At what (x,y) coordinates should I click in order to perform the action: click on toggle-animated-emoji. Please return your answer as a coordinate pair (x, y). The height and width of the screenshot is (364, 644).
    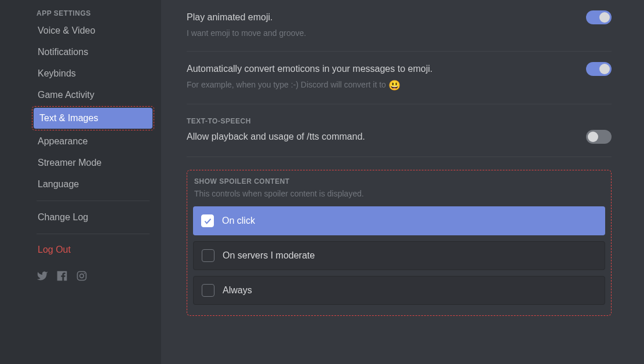
    Looking at the image, I should click on (599, 17).